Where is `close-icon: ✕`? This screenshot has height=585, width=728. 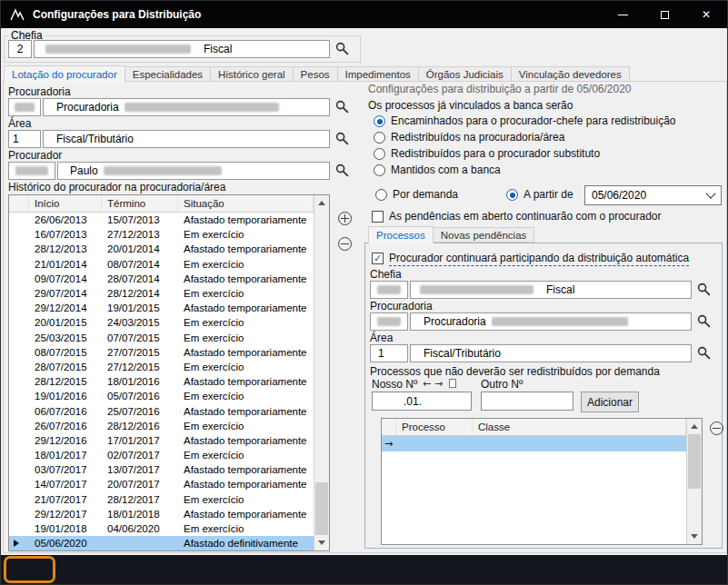
close-icon: ✕ is located at coordinates (706, 15).